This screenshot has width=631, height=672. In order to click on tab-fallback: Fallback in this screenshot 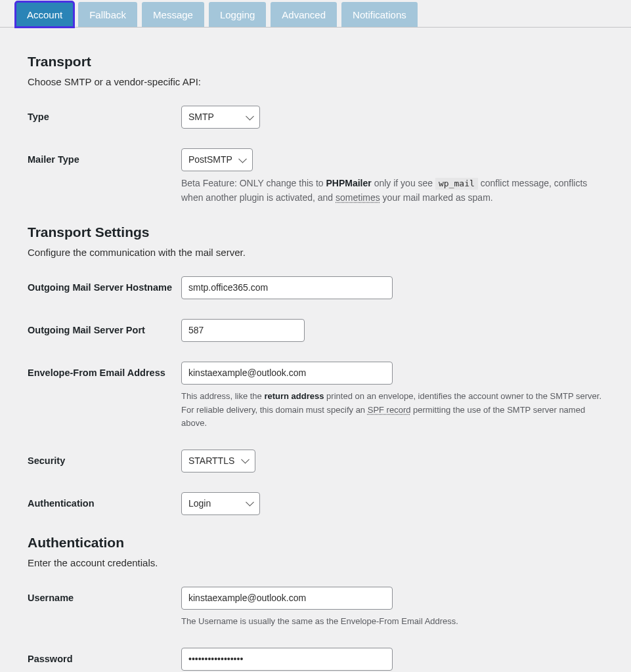, I will do `click(108, 14)`.